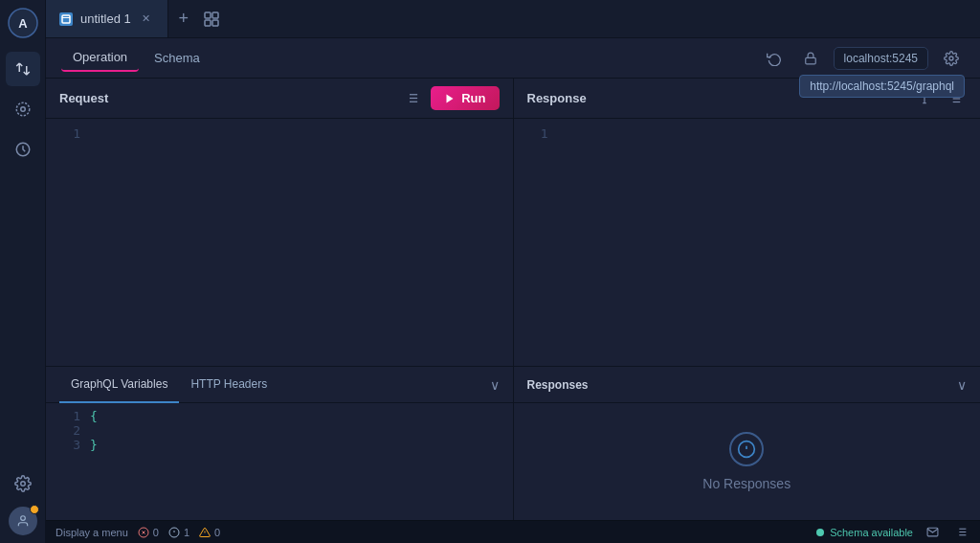 This screenshot has width=980, height=543. I want to click on status-bar: Display a menu 0 1 0 Schema available, so click(513, 532).